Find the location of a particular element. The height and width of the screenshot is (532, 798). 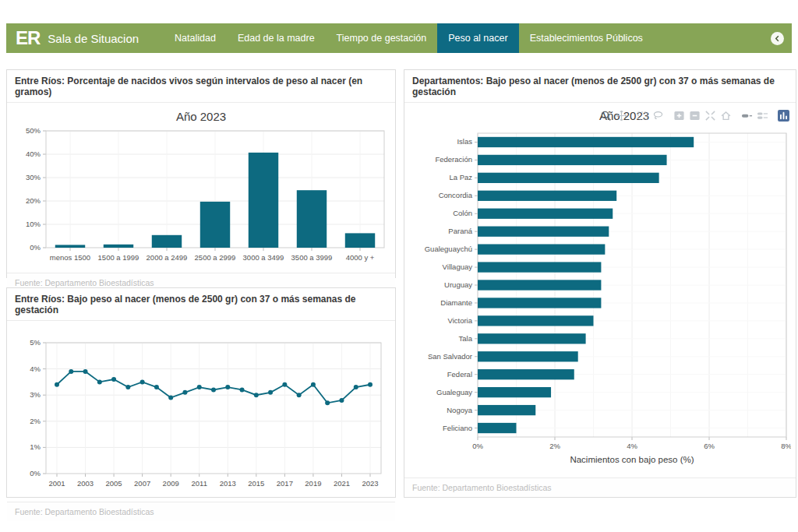

svg-text: Islas is located at coordinates (464, 142).